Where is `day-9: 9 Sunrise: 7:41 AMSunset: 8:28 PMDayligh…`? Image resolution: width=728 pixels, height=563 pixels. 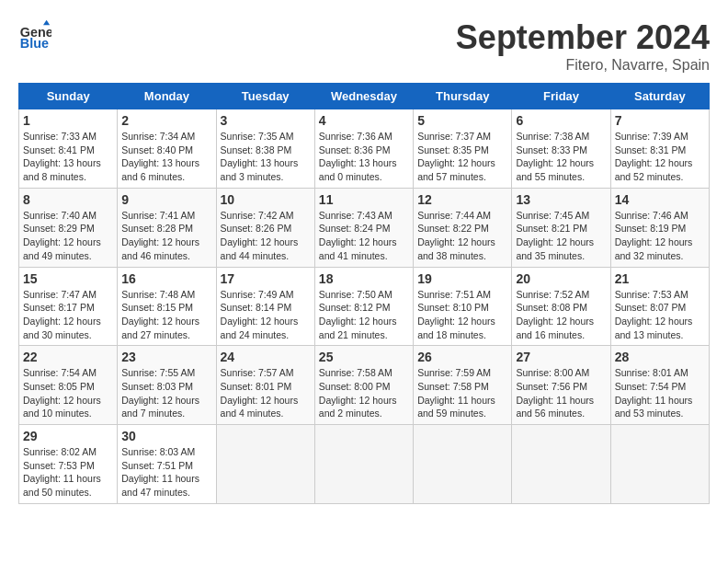
day-9: 9 Sunrise: 7:41 AMSunset: 8:28 PMDayligh… is located at coordinates (167, 227).